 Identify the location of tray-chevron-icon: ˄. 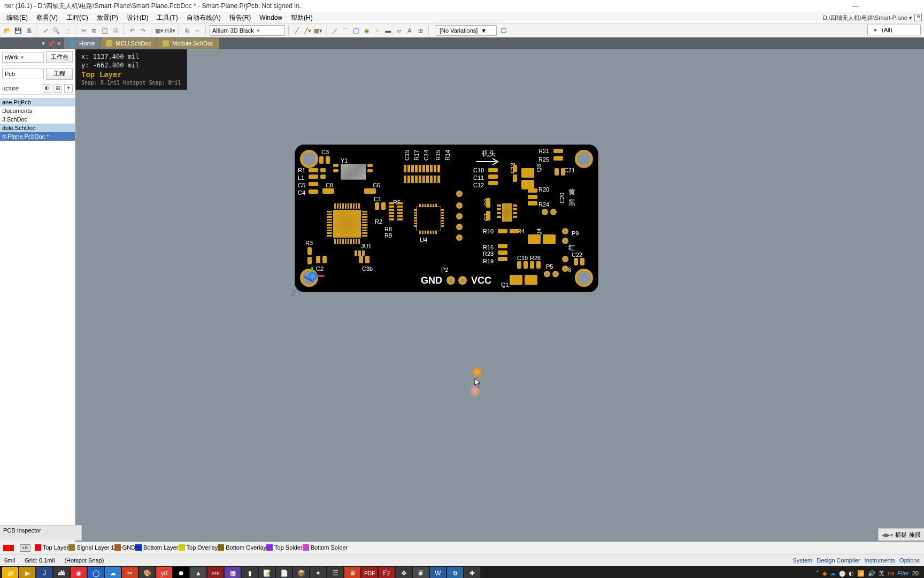
(818, 574).